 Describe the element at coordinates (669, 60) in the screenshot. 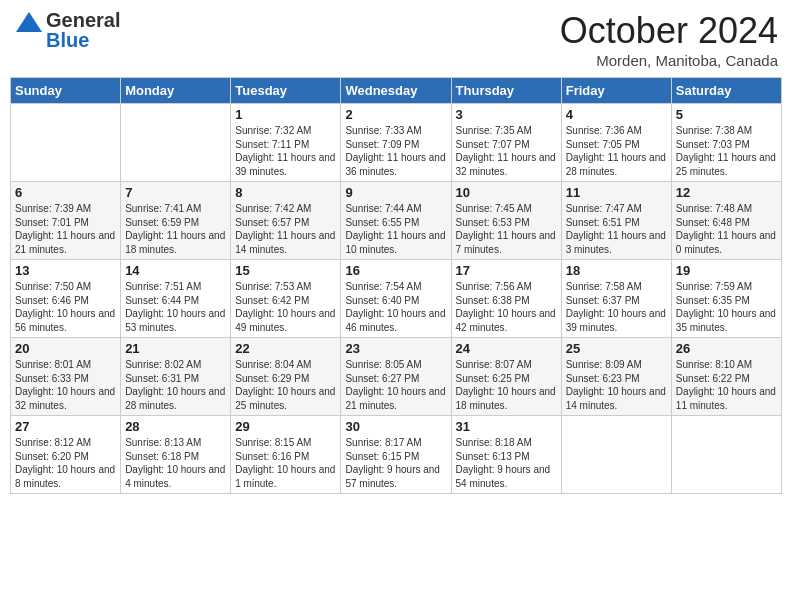

I see `location: Morden, Manitoba, Canada` at that location.